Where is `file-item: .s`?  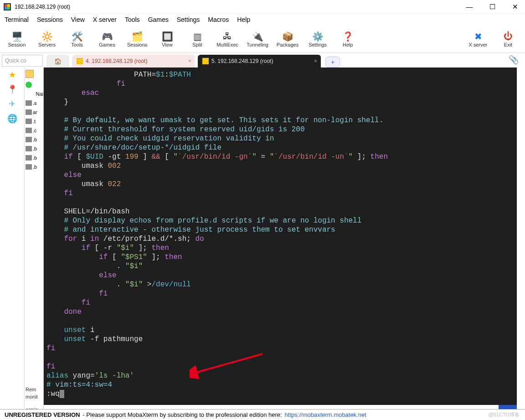 file-item: .s is located at coordinates (34, 103).